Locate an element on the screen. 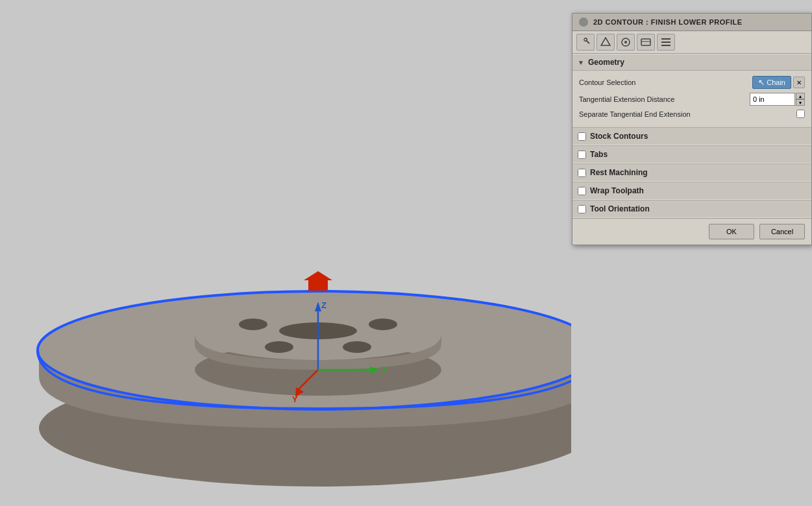 The width and height of the screenshot is (812, 506). contour-selection-label: Contour Selection is located at coordinates (666, 82).